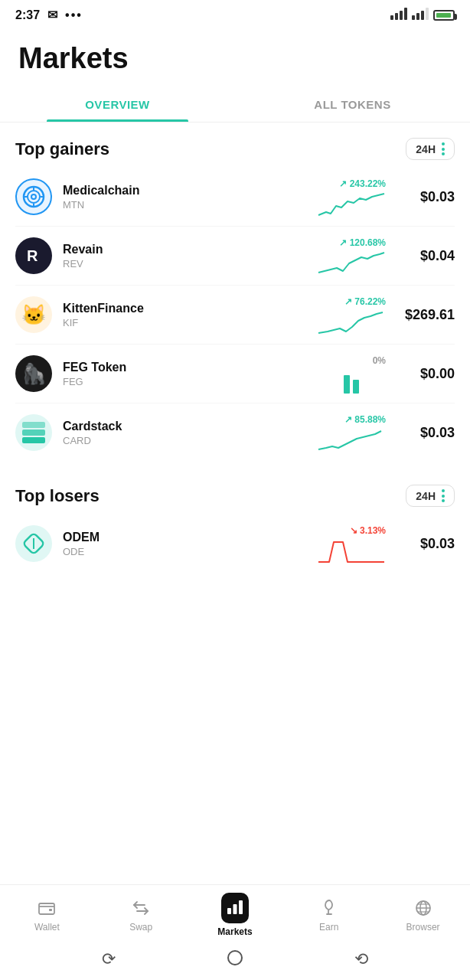 Image resolution: width=470 pixels, height=980 pixels. What do you see at coordinates (351, 256) in the screenshot?
I see `token-chart-rev: ↗ 120.68%` at bounding box center [351, 256].